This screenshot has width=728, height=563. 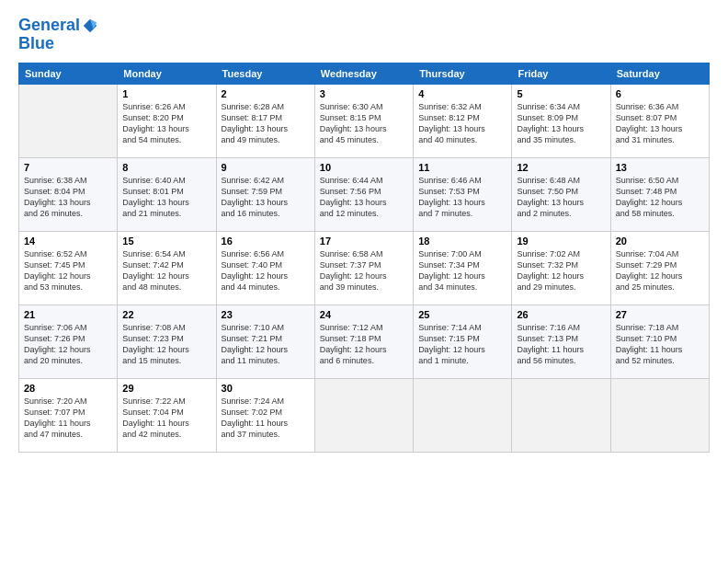 I want to click on day-header-wednesday: Wednesday, so click(x=364, y=74).